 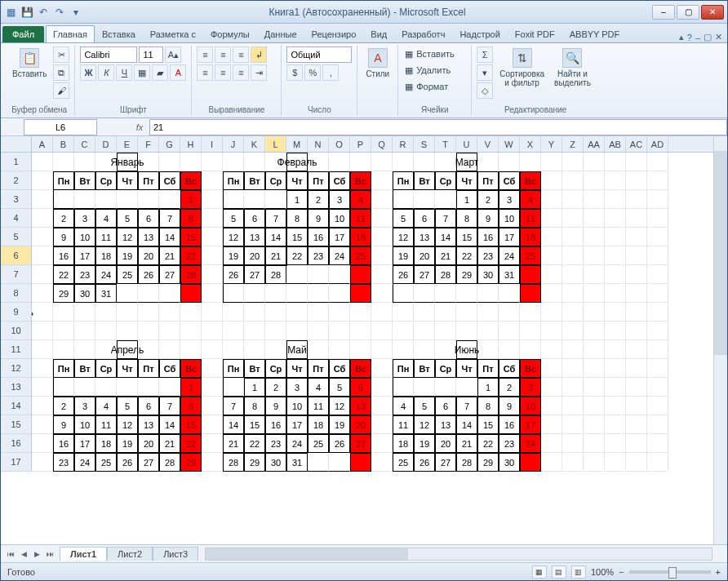 I want to click on cell-Z16, so click(x=573, y=444).